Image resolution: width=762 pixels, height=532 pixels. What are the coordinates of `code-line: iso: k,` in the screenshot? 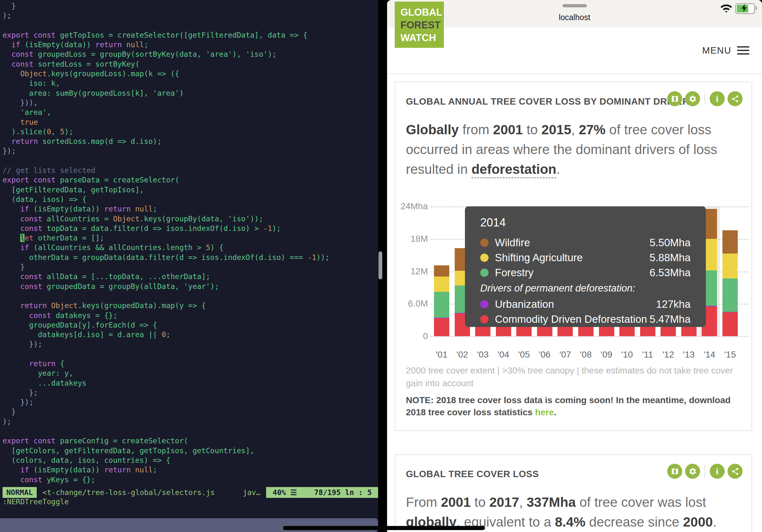 It's located at (190, 83).